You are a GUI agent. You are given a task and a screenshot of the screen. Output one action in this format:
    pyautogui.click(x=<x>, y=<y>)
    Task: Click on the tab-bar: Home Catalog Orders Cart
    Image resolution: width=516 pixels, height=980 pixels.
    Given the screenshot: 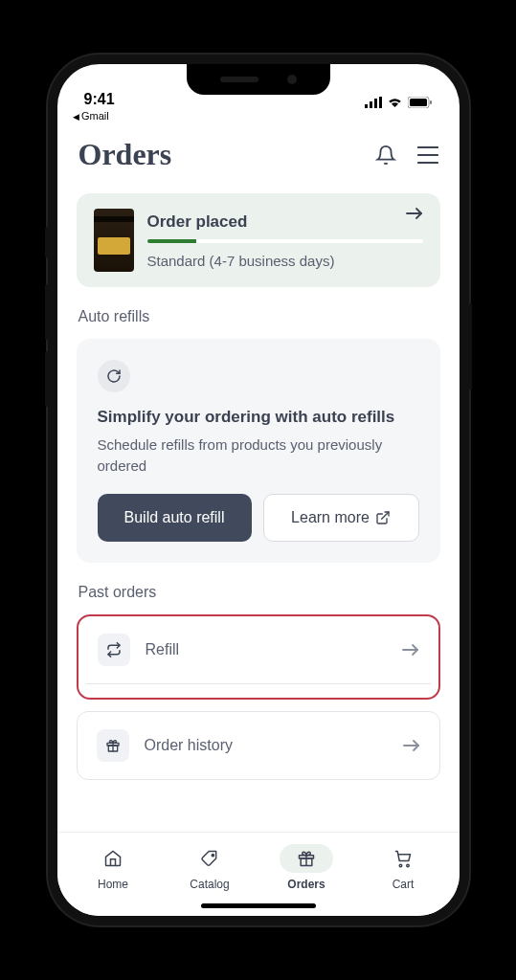 What is the action you would take?
    pyautogui.click(x=258, y=874)
    